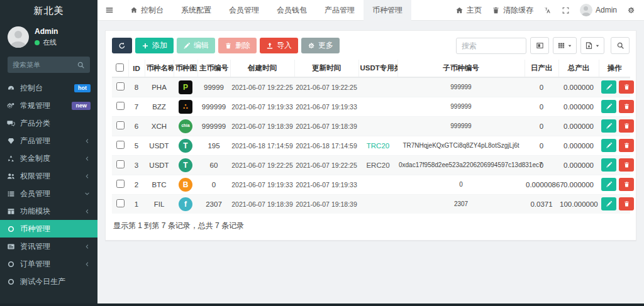 Image resolution: width=644 pixels, height=306 pixels. I want to click on sidebar-item-test-today: 测试今日生产, so click(49, 281).